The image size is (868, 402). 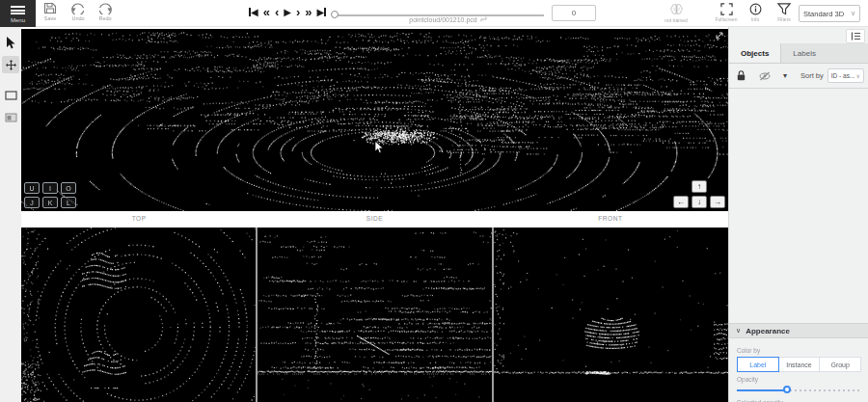 What do you see at coordinates (841, 364) in the screenshot?
I see `color-by-group-button: Group` at bounding box center [841, 364].